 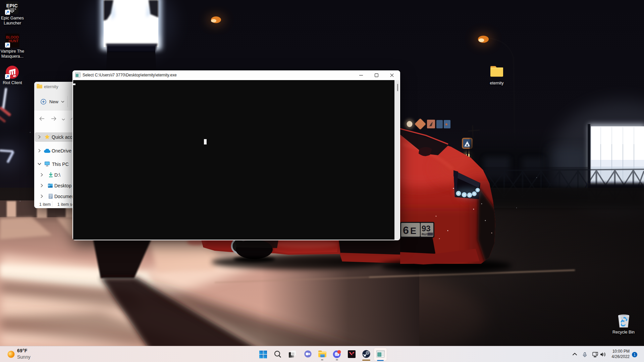 I want to click on svg-text: 93, so click(x=426, y=229).